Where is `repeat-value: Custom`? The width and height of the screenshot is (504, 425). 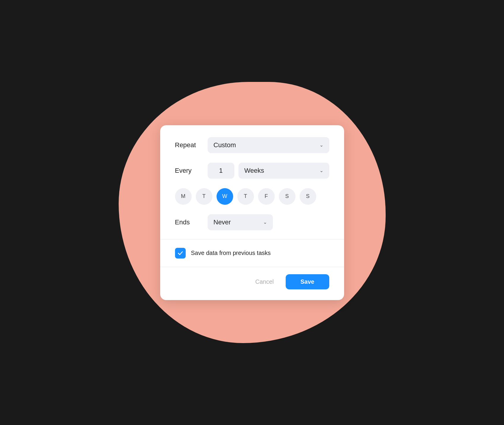 repeat-value: Custom is located at coordinates (225, 145).